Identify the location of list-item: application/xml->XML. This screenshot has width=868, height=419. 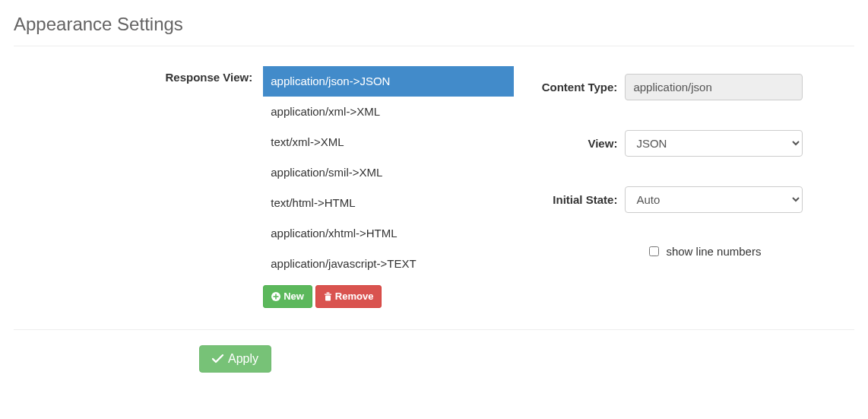
(388, 112).